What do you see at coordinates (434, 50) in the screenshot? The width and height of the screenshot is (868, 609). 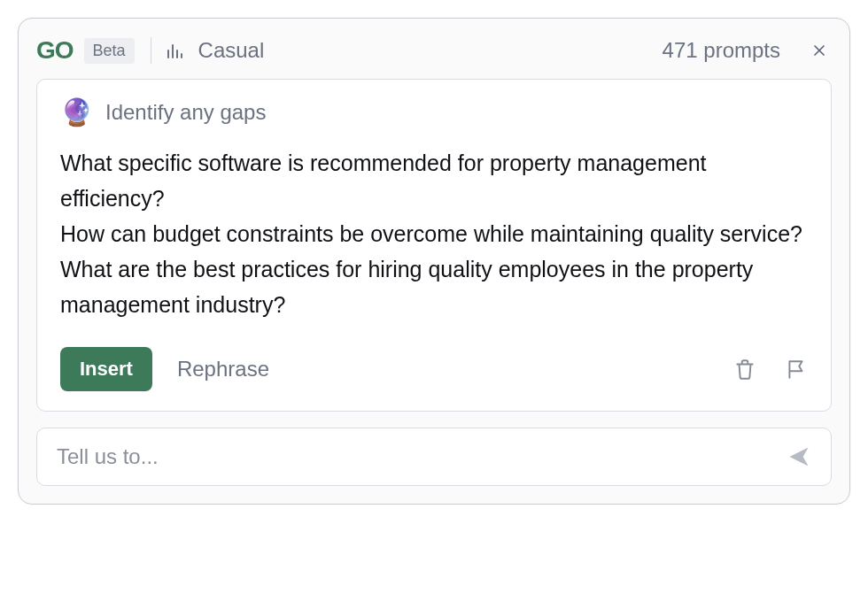 I see `header-bar: GO Beta Casual 471 prompts` at bounding box center [434, 50].